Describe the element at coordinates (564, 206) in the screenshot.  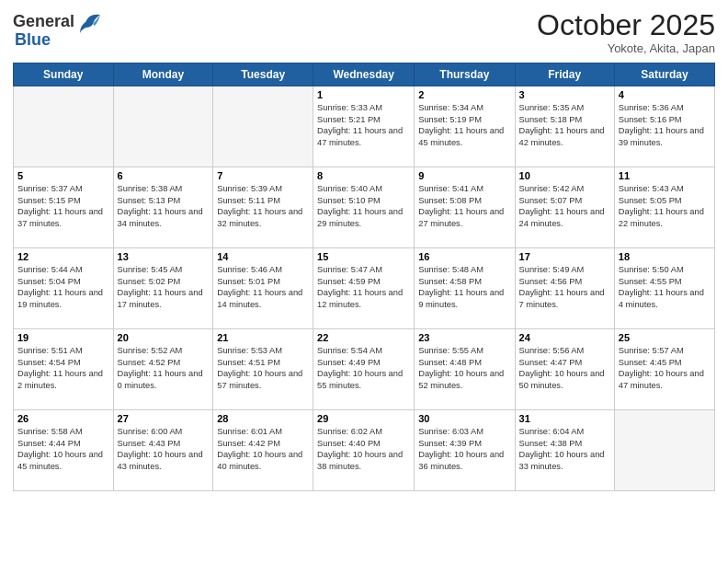
I see `cell-content: Sunrise: 5:42 AMSunset: 5:07 PMDaylight:…` at that location.